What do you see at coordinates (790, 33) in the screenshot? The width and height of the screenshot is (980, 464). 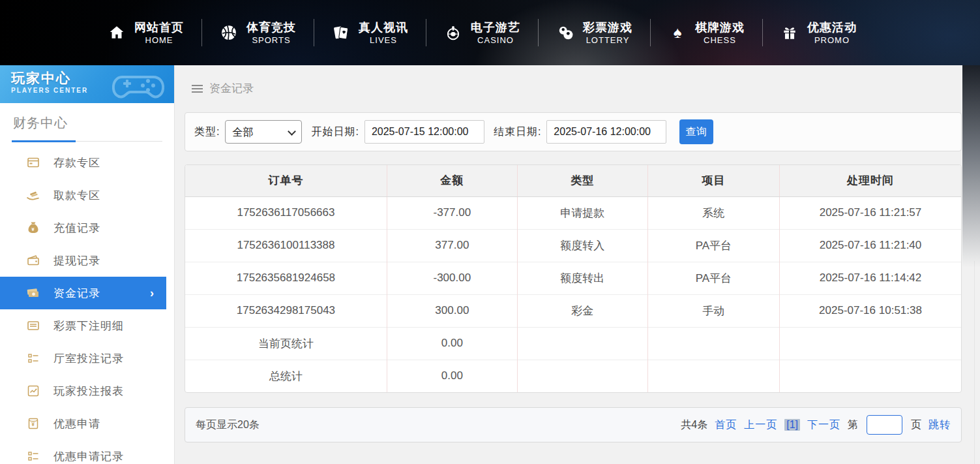 I see `gift-icon` at bounding box center [790, 33].